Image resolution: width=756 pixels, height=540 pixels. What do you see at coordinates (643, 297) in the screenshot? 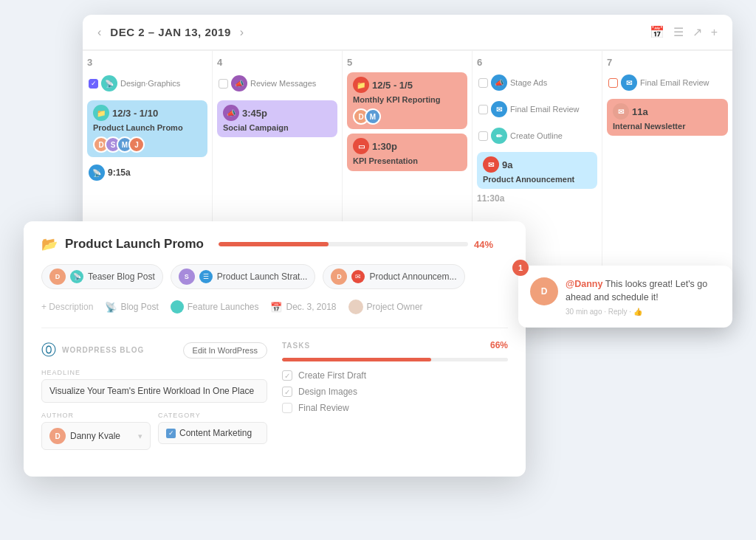
I see `comment-content: @Danny This looks great! Let's go ahead …` at bounding box center [643, 297].